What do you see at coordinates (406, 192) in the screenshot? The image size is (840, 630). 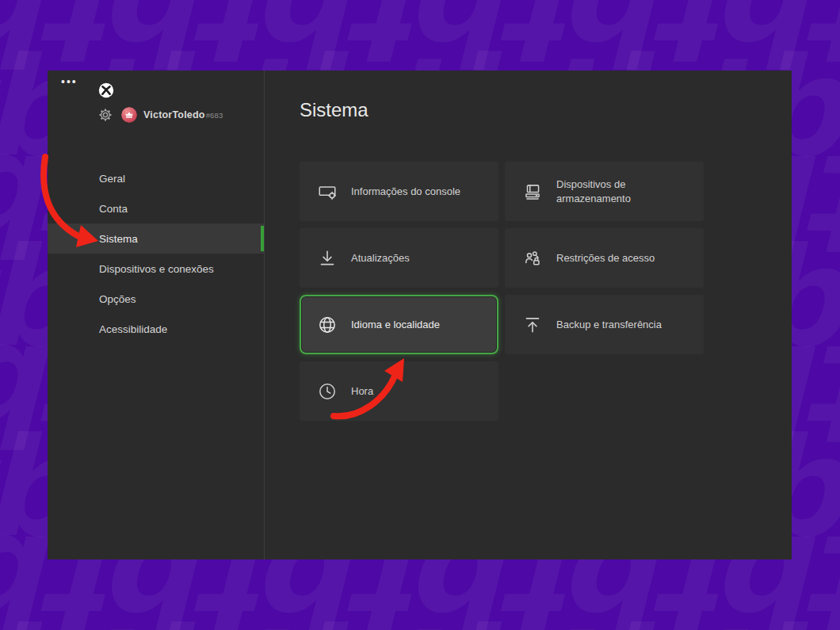 I see `tile-label: Informações do console` at bounding box center [406, 192].